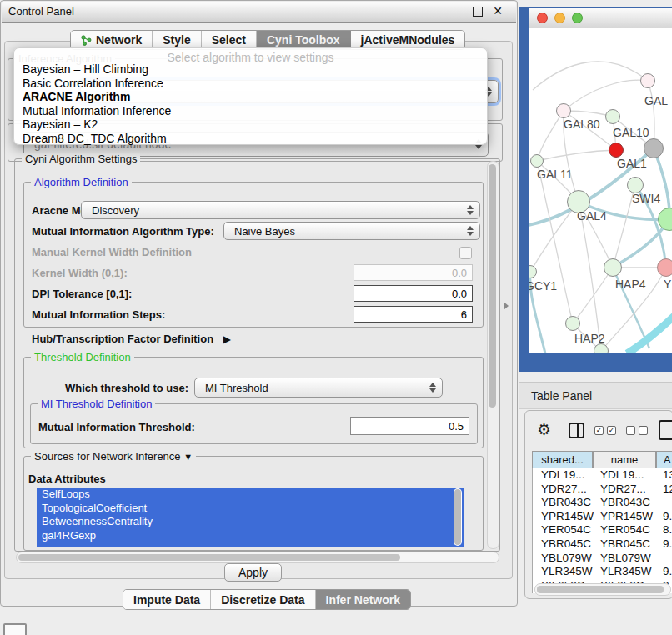 This screenshot has width=672, height=635. Describe the element at coordinates (303, 40) in the screenshot. I see `tab-cyni-toolbox: Cyni Toolbox` at that location.